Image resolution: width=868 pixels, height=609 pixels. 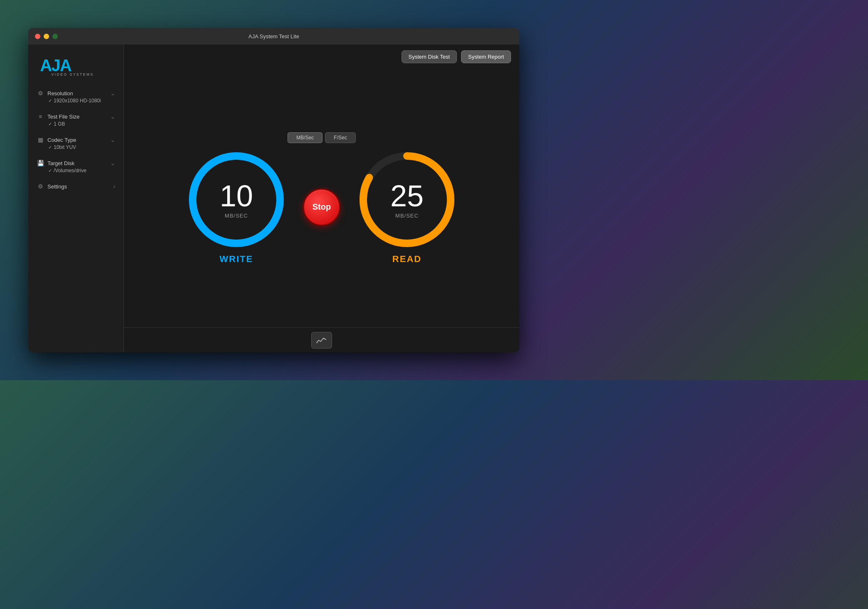 I want to click on target-disk-header: 💾 Target Disk ⌄, so click(x=76, y=163).